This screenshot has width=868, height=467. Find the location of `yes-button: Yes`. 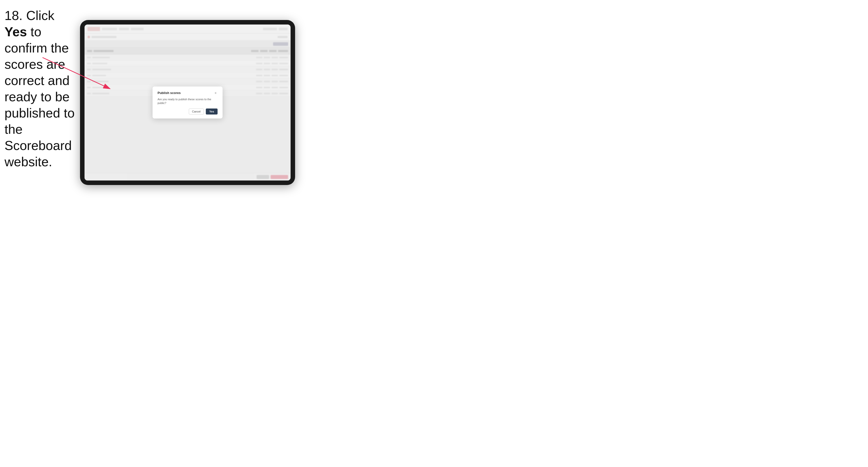

yes-button: Yes is located at coordinates (212, 112).